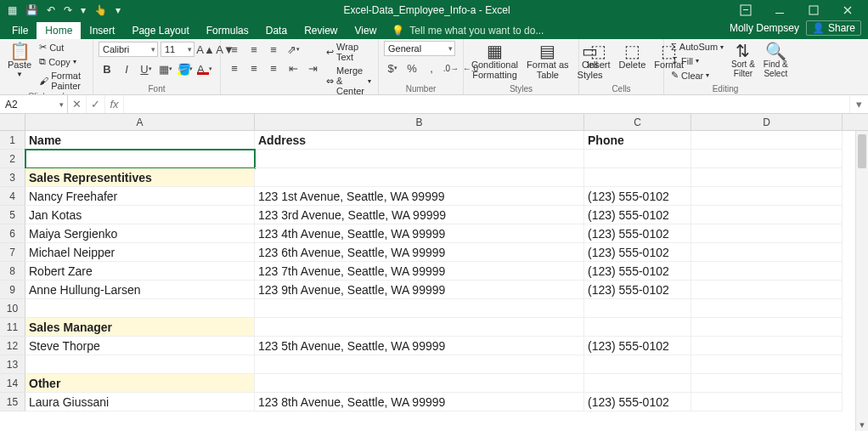  What do you see at coordinates (767, 346) in the screenshot?
I see `cell-D12` at bounding box center [767, 346].